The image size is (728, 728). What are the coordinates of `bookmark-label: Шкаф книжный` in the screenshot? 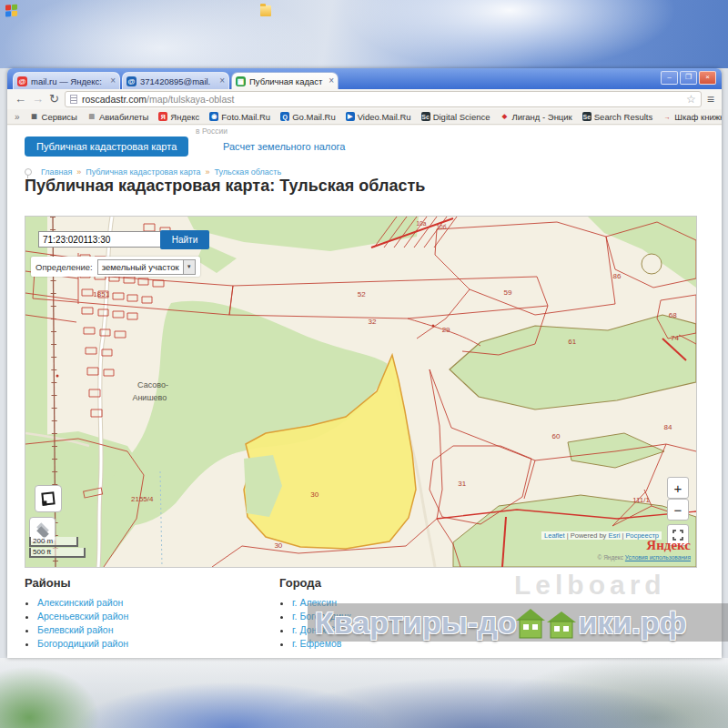 It's located at (698, 116).